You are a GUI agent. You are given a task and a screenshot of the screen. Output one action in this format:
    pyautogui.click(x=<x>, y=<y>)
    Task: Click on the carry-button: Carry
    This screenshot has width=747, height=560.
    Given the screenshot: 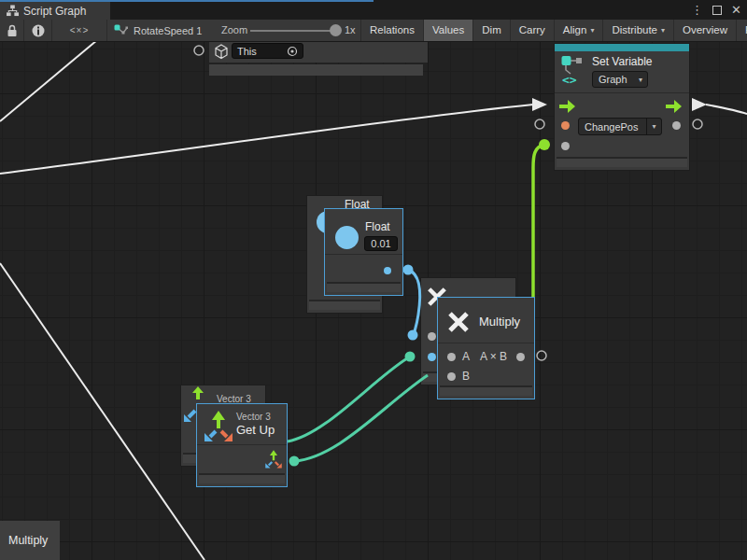 What is the action you would take?
    pyautogui.click(x=532, y=30)
    